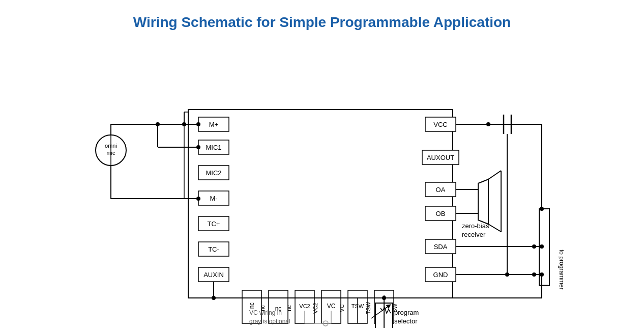  I want to click on svg-text: OB, so click(441, 214).